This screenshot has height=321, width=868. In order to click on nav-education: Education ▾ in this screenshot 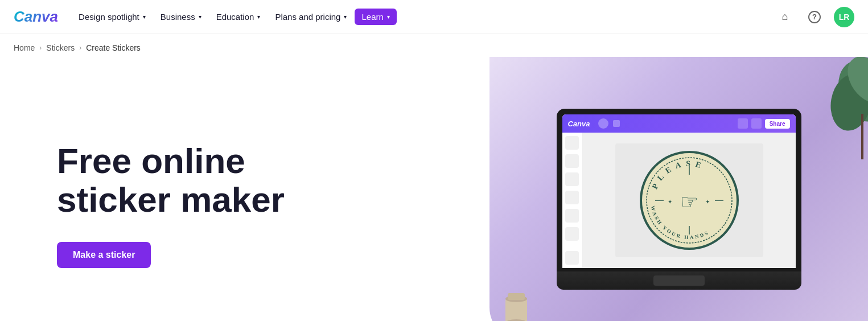, I will do `click(238, 17)`.